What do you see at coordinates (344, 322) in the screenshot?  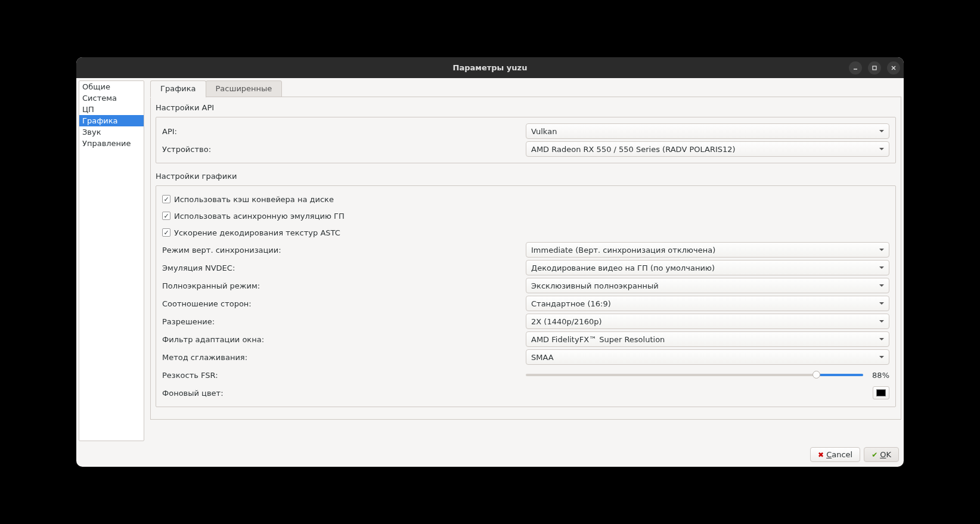 I see `resolution-label: Разрешение:` at bounding box center [344, 322].